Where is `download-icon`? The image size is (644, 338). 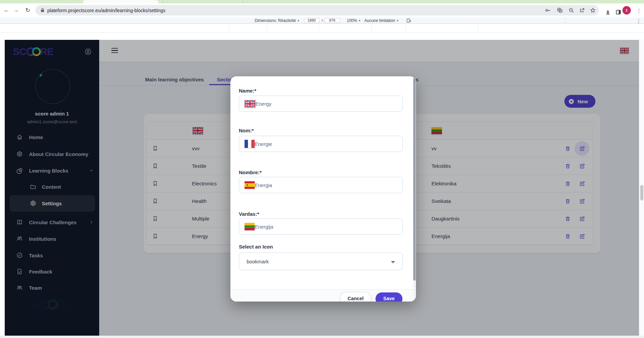 download-icon is located at coordinates (608, 12).